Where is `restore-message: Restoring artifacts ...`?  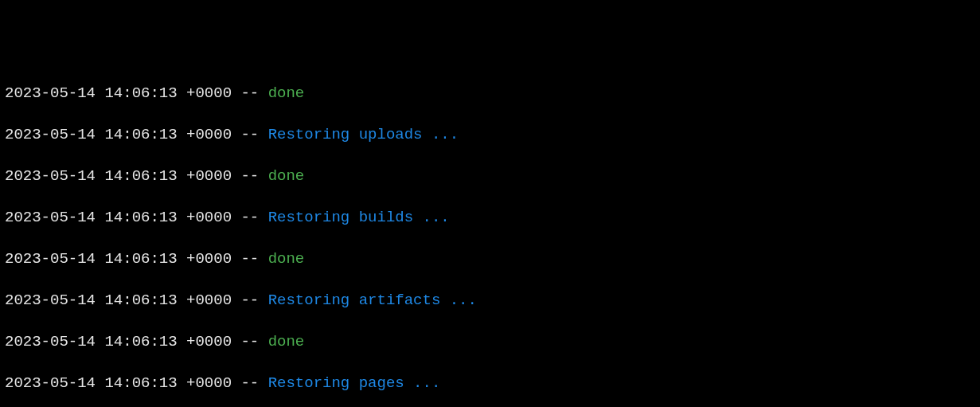 restore-message: Restoring artifacts ... is located at coordinates (377, 300).